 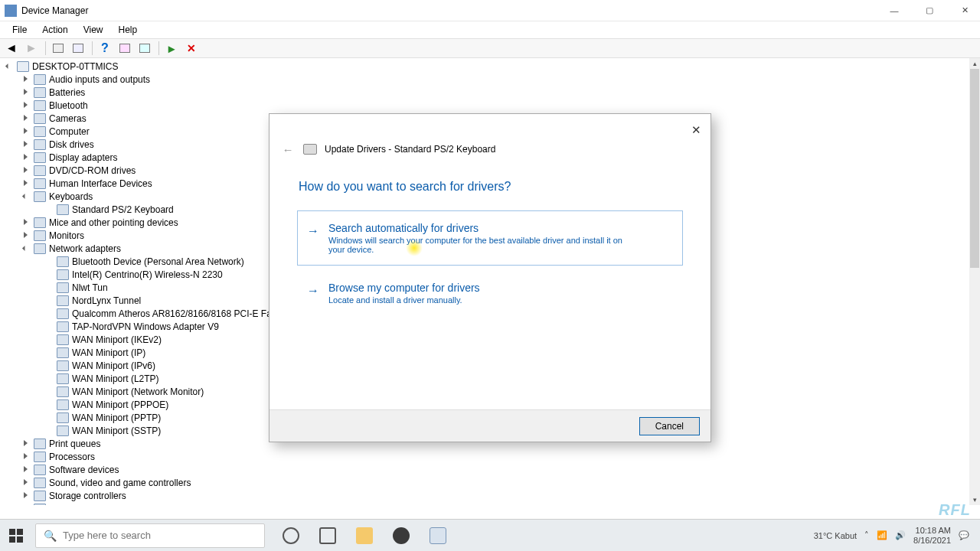 What do you see at coordinates (933, 530) in the screenshot?
I see `clock-time: 10:18 AM` at bounding box center [933, 530].